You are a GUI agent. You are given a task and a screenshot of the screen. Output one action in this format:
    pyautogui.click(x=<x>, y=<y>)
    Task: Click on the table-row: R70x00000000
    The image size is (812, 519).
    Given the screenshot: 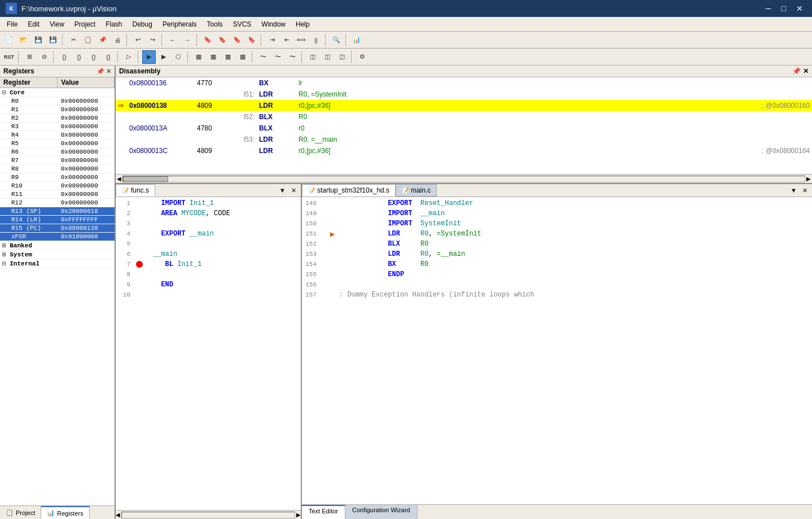 What is the action you would take?
    pyautogui.click(x=58, y=160)
    